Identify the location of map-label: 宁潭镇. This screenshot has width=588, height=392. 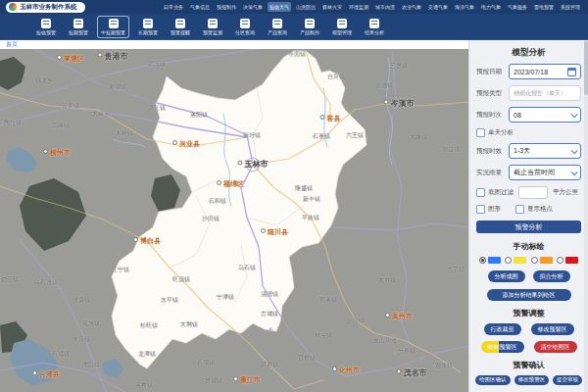
(225, 298).